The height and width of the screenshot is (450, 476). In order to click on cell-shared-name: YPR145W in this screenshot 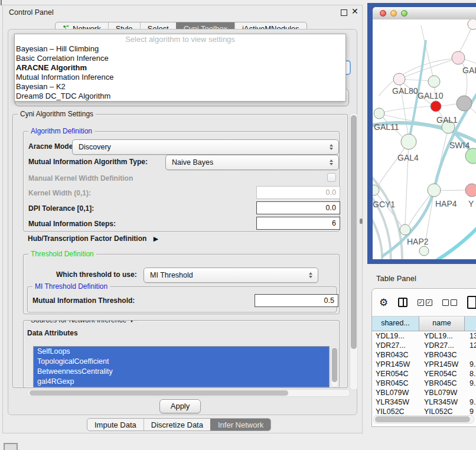, I will do `click(396, 364)`.